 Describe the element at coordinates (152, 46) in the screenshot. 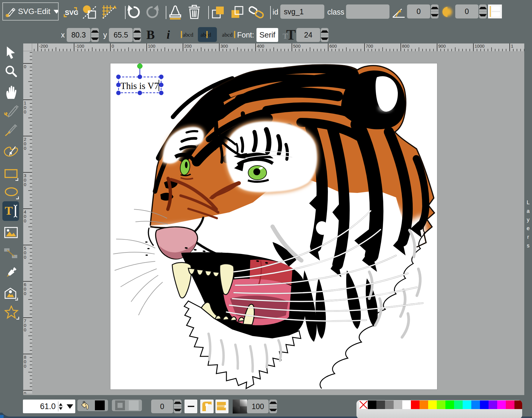

I see `svg-text: 100` at that location.